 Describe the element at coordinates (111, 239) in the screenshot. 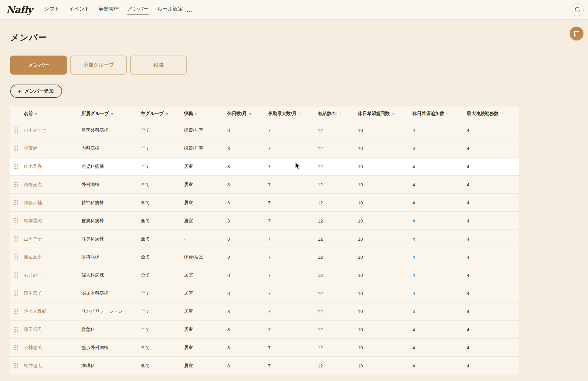

I see `cell-group: 耳鼻科病棟` at that location.